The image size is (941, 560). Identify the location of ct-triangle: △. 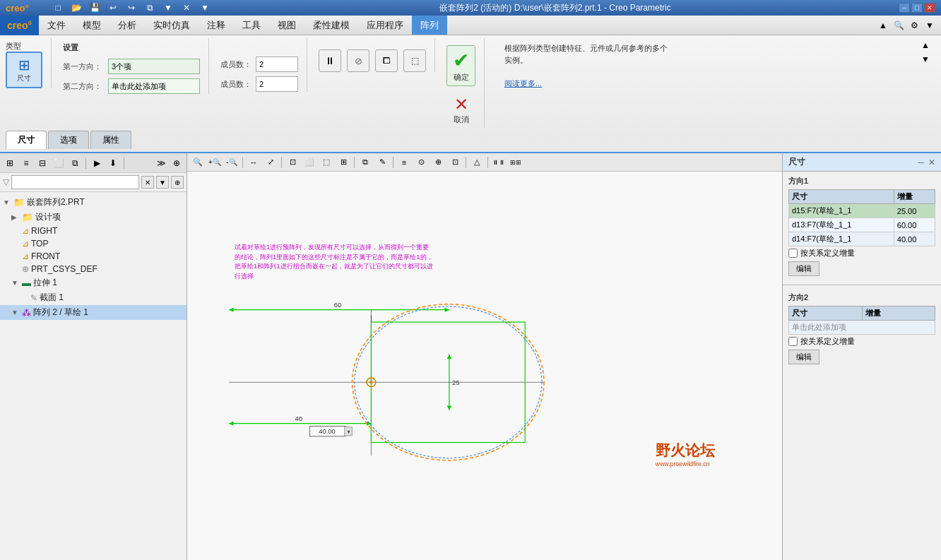
(477, 162).